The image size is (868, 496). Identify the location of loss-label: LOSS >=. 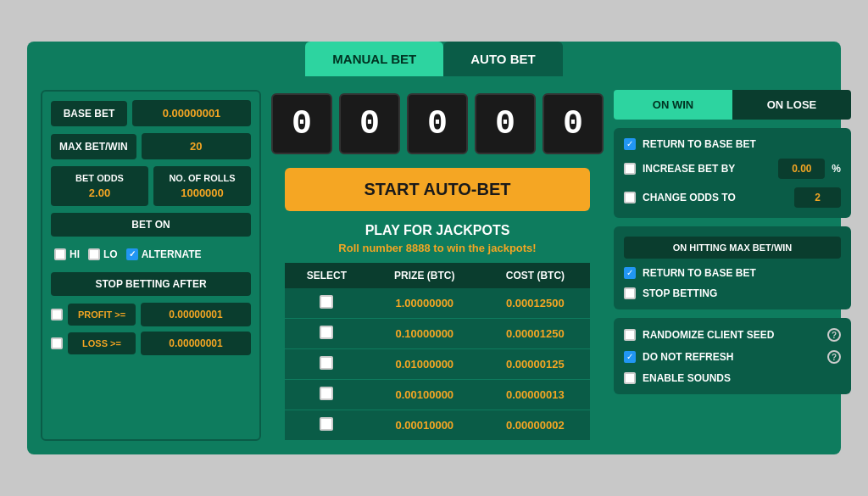
(102, 343).